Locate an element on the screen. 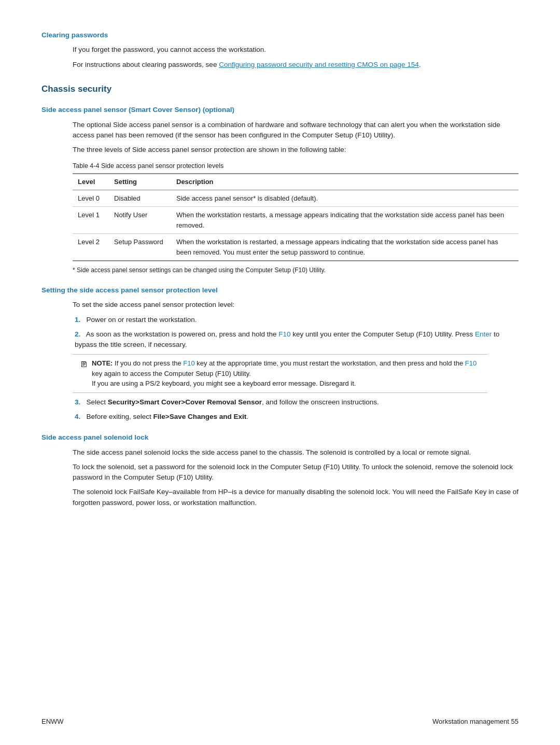  table-cell-setting: Disabled is located at coordinates (140, 198).